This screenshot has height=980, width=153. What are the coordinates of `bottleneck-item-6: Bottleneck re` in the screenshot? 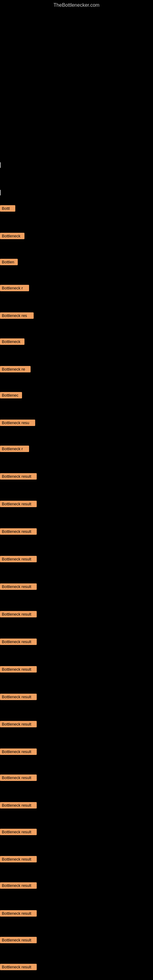 It's located at (15, 369).